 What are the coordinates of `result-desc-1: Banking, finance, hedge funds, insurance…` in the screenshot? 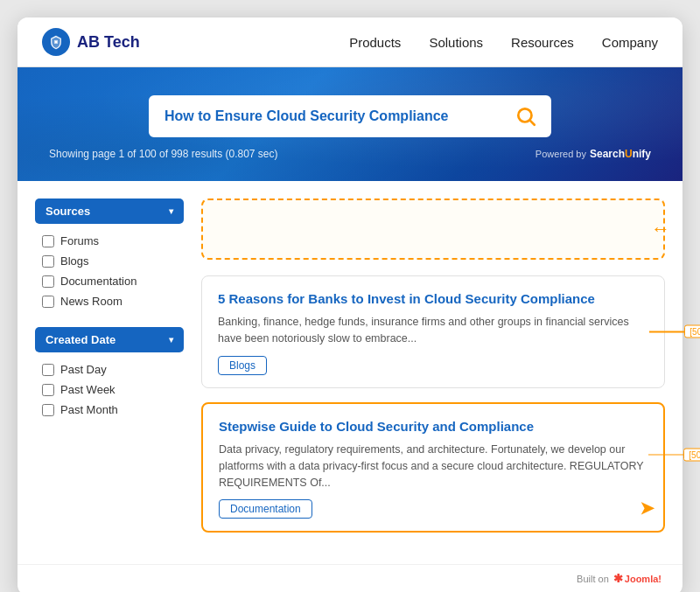 It's located at (433, 331).